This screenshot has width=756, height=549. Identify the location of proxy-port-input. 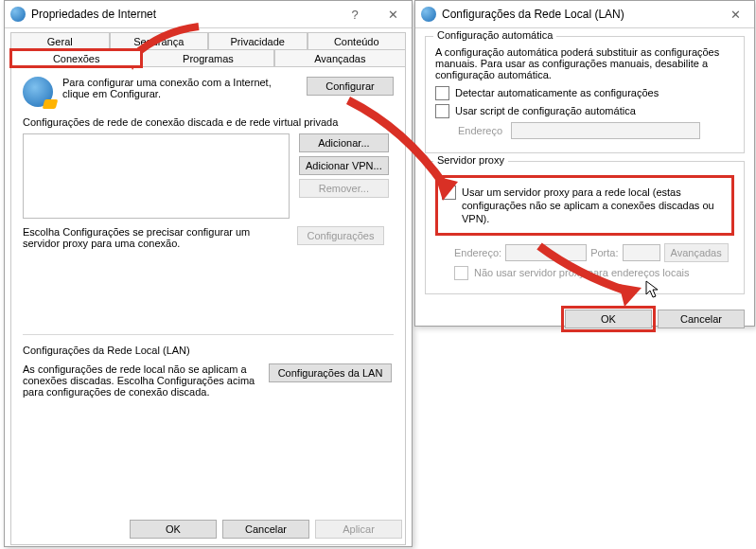
(642, 253).